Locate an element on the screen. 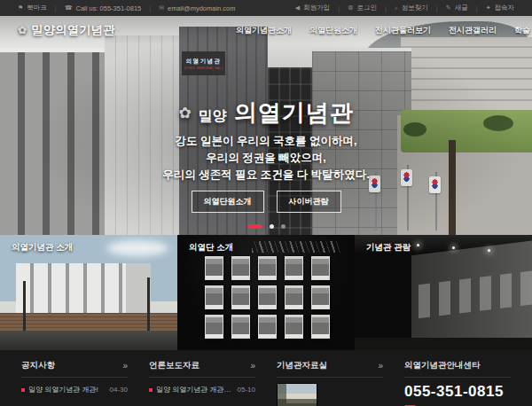 This screenshot has width=532, height=406. panel-title: 의열단 소개 is located at coordinates (211, 248).